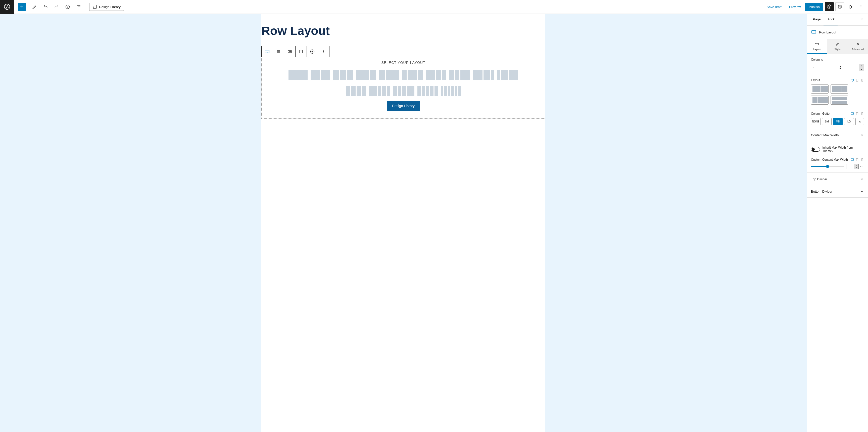 The height and width of the screenshot is (432, 868). I want to click on width-button, so click(290, 52).